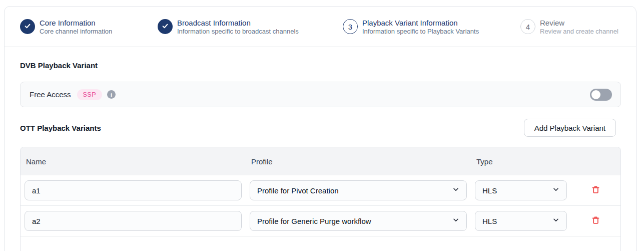 The width and height of the screenshot is (644, 251). I want to click on step-subtitle: Core channel information, so click(76, 32).